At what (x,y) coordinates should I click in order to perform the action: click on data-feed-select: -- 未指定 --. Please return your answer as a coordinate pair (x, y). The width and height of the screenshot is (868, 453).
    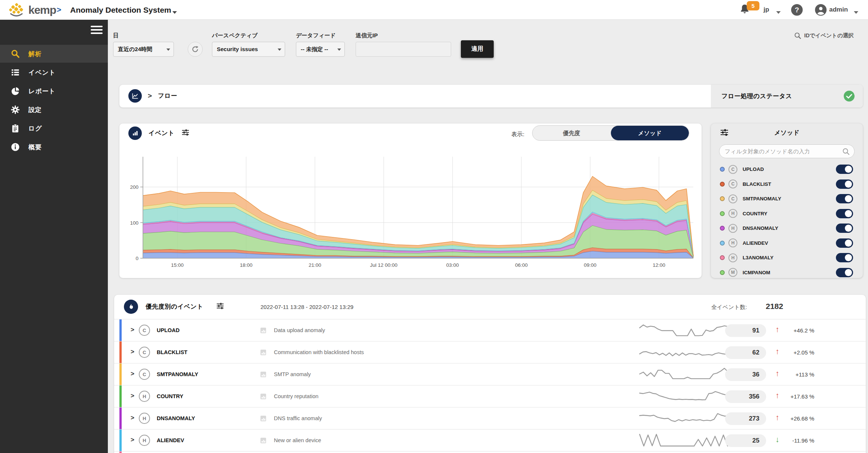
    Looking at the image, I should click on (320, 49).